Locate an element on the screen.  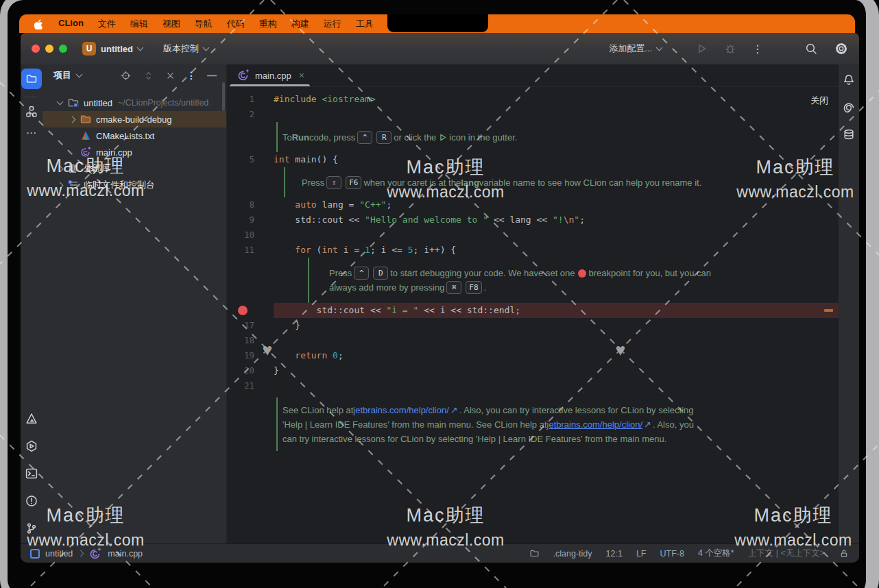
zoom-window-button is located at coordinates (63, 49).